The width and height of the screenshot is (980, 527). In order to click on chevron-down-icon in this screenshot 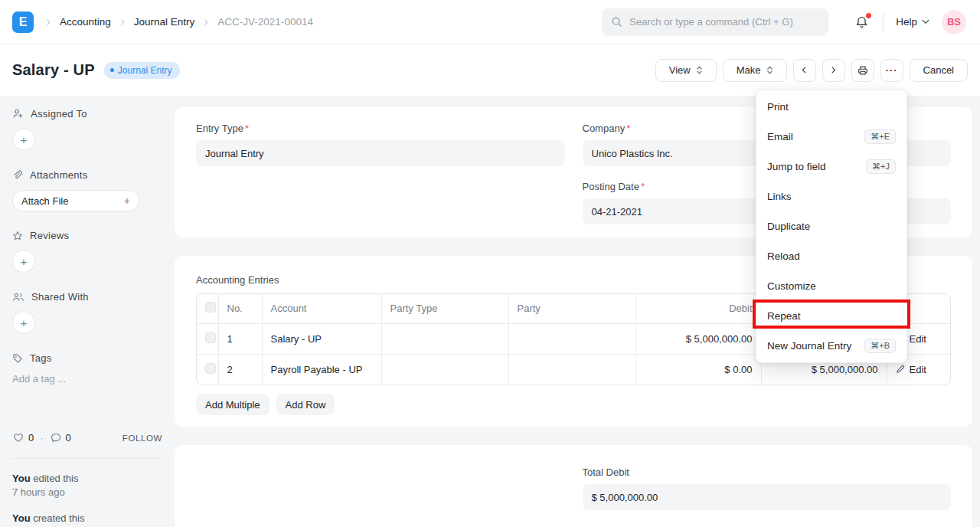, I will do `click(926, 21)`.